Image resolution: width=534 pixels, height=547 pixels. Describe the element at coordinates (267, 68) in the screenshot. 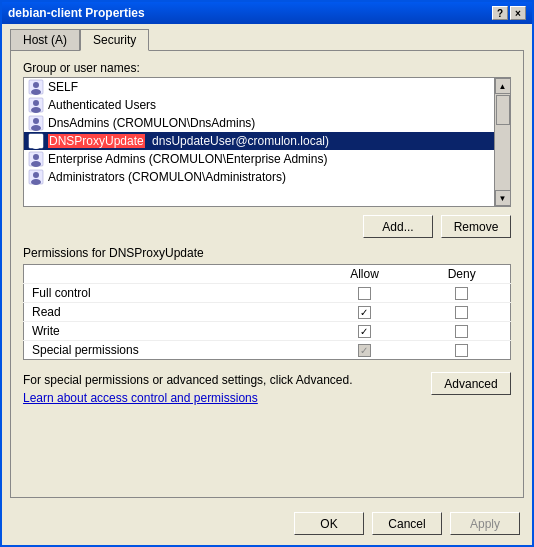

I see `group-label: Group or user names:` at that location.